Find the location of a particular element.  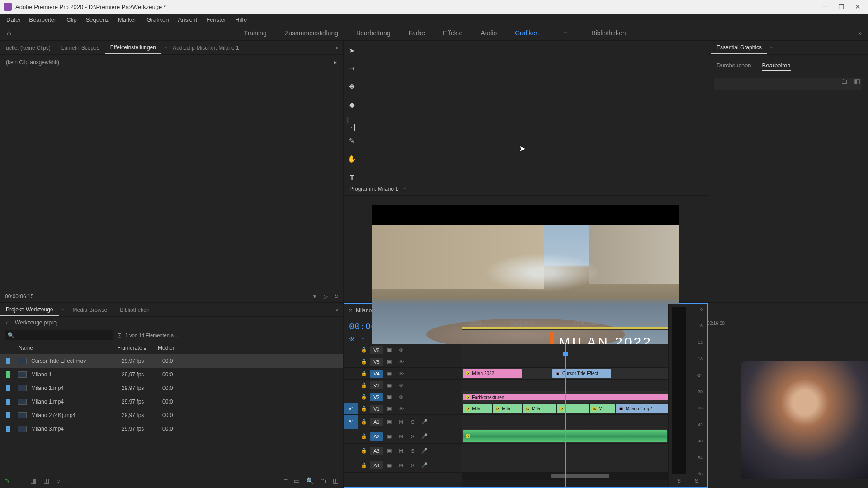

tab-effekteinstellungen: Effekteinstellungen is located at coordinates (133, 48).